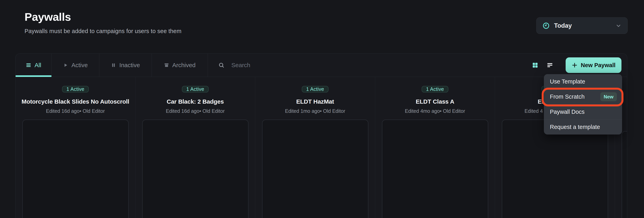  I want to click on play-icon, so click(66, 65).